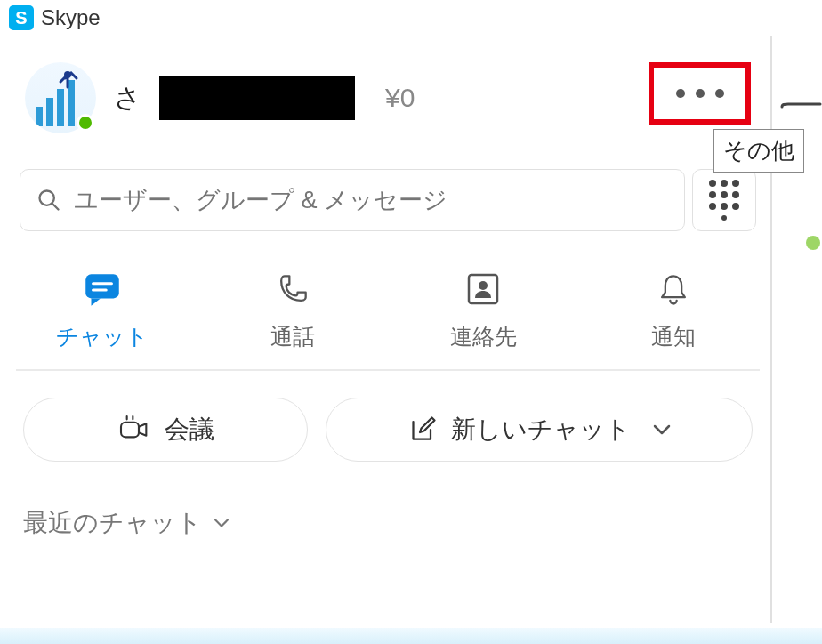 The image size is (822, 644). What do you see at coordinates (134, 430) in the screenshot?
I see `video-icon` at bounding box center [134, 430].